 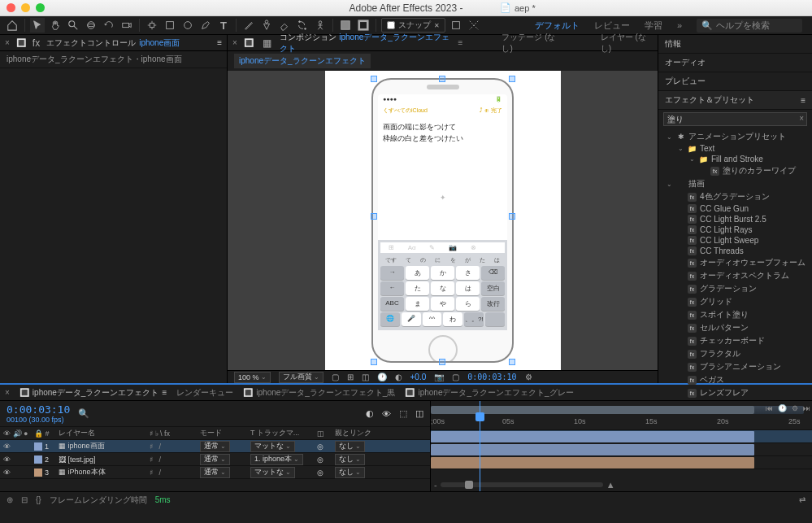 What do you see at coordinates (55, 25) in the screenshot?
I see `hand-tool-icon` at bounding box center [55, 25].